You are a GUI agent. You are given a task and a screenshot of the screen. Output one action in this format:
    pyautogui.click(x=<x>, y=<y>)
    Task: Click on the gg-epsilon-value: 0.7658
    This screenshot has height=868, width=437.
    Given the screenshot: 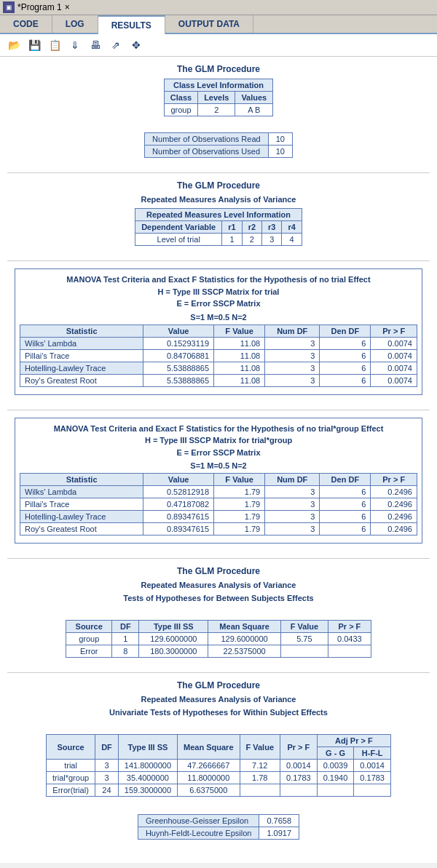 What is the action you would take?
    pyautogui.click(x=280, y=821)
    